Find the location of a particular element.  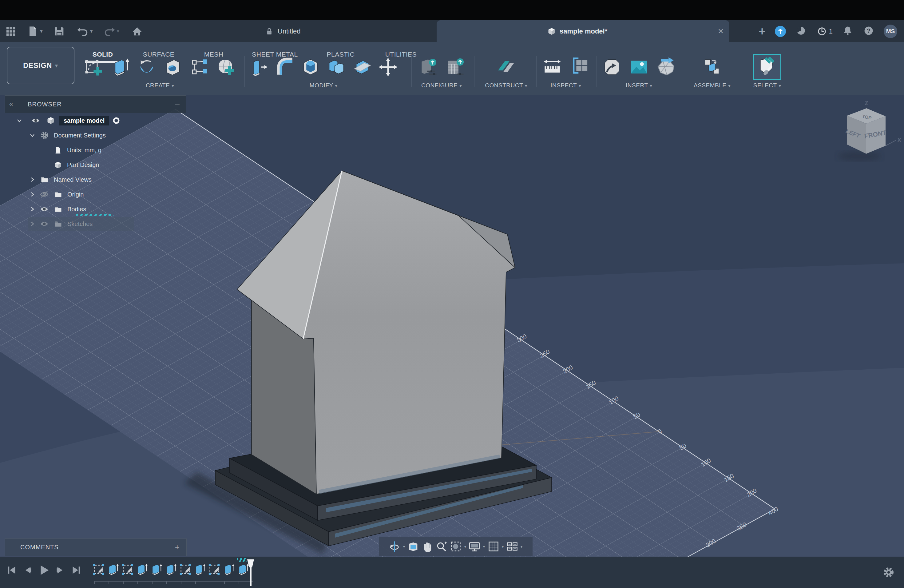

document-tab-untitled: Untitled ✕ is located at coordinates (351, 31).